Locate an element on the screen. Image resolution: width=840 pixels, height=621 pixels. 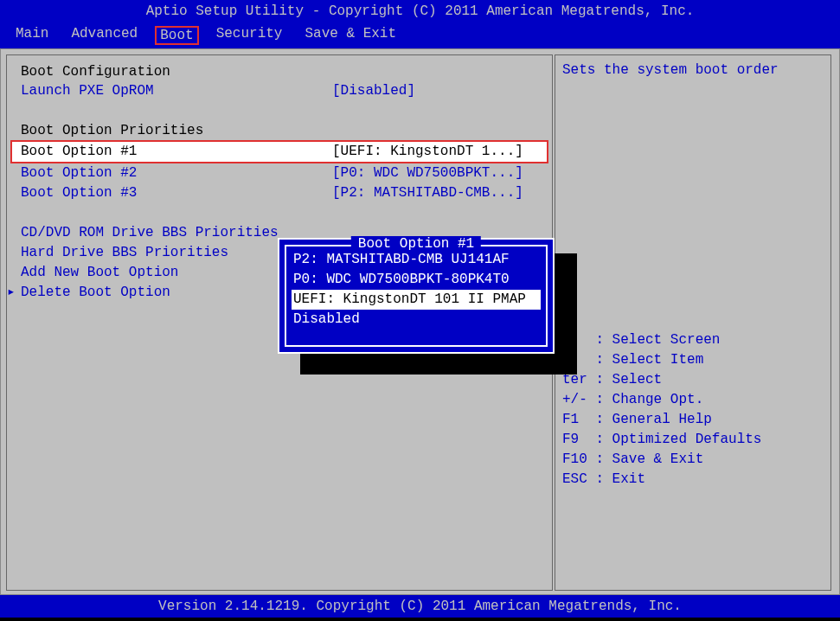
popup-option-matshita: P2: MATSHITABD-CMB UJ141AF is located at coordinates (416, 259).